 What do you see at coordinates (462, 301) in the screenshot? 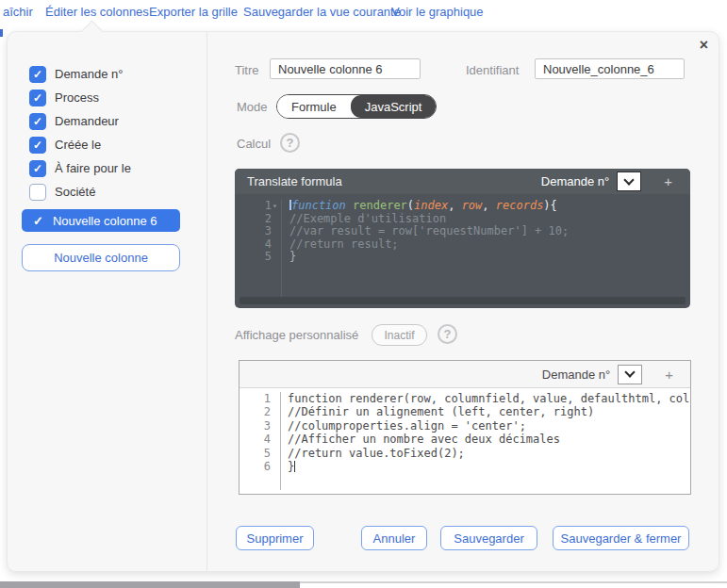
I see `horizontal-scrollbar` at bounding box center [462, 301].